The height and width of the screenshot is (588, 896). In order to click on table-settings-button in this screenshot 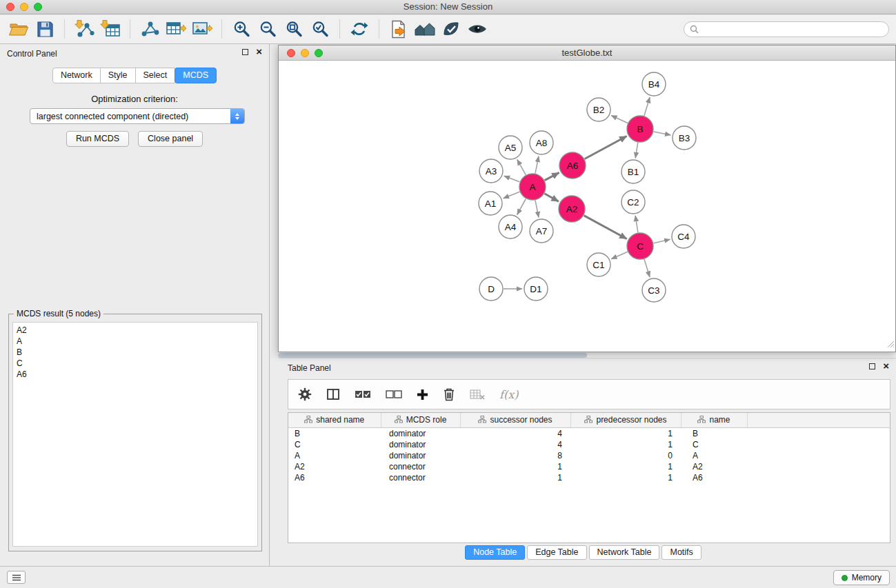, I will do `click(305, 394)`.